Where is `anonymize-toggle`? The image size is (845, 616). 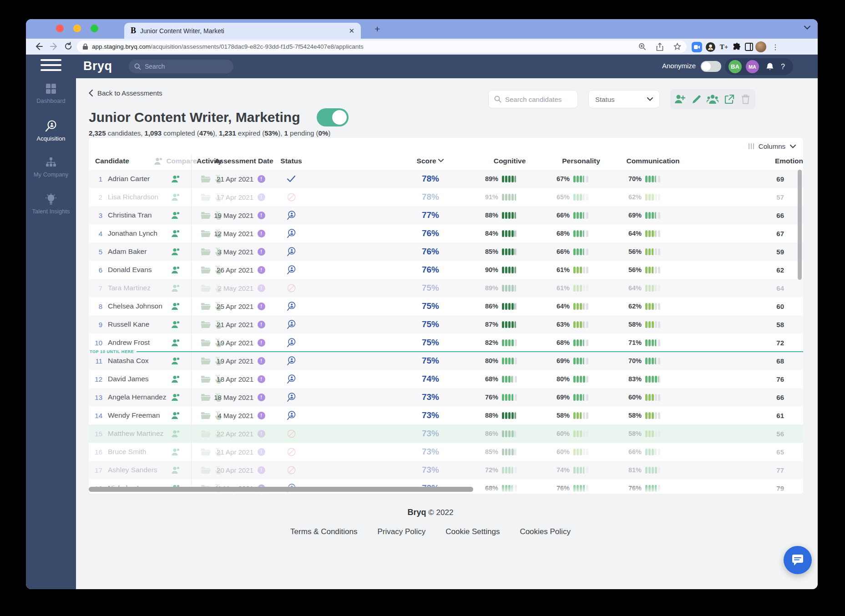
anonymize-toggle is located at coordinates (711, 66).